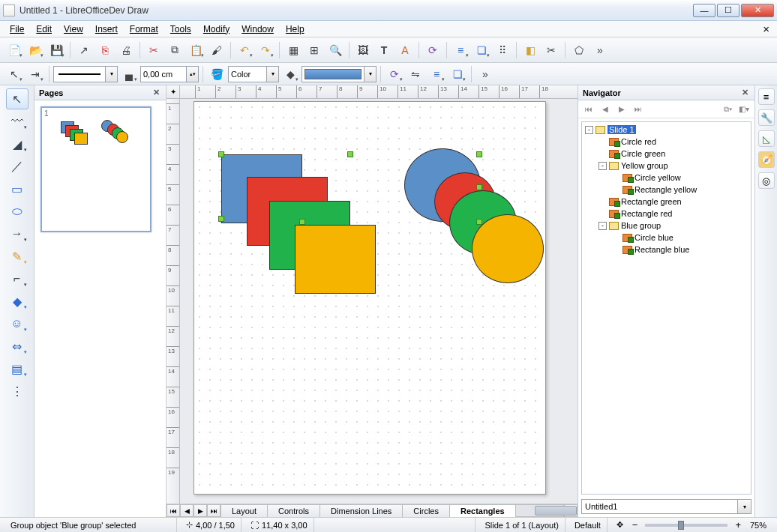 Image resolution: width=777 pixels, height=532 pixels. What do you see at coordinates (17, 369) in the screenshot?
I see `flowchart-tool: ▤▾` at bounding box center [17, 369].